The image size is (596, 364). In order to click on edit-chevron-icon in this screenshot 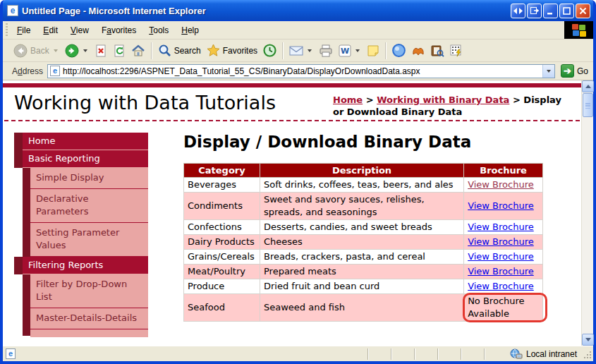, I will do `click(358, 51)`.